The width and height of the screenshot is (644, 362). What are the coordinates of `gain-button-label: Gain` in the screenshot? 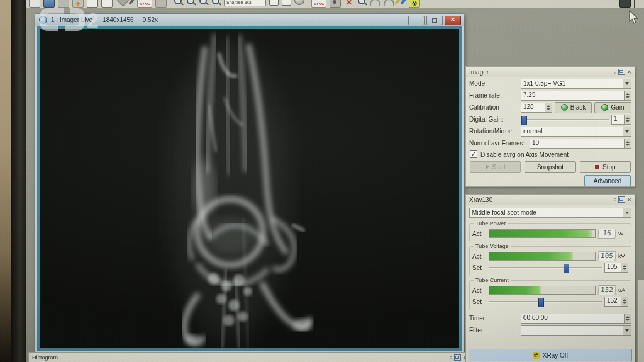 It's located at (618, 107).